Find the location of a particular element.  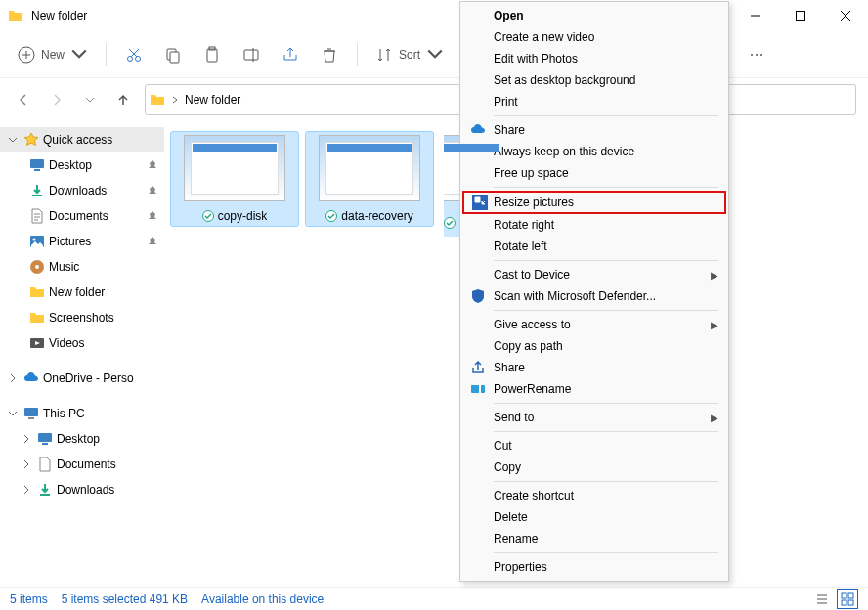

ctx-defender: Scan with Microsoft Defender... is located at coordinates (594, 296).